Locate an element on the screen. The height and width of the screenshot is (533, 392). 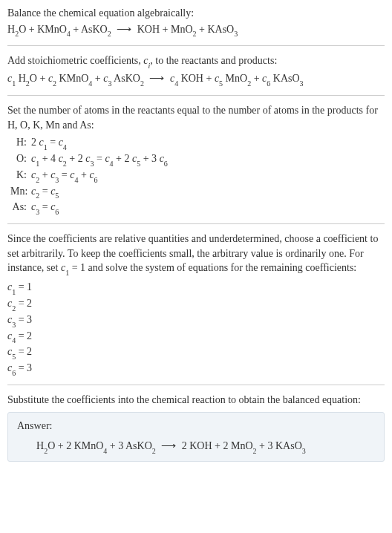
intro-text: Since the coefficients are relative quan… is located at coordinates (196, 254).